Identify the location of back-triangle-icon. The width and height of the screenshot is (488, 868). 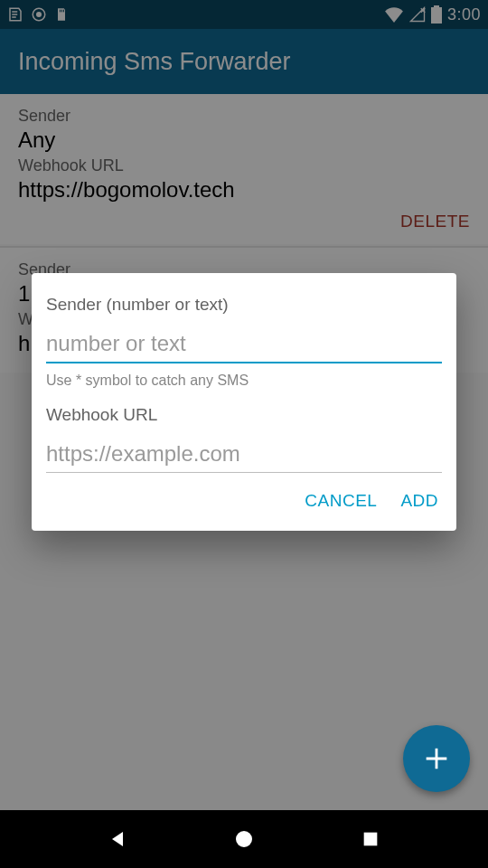
(117, 839).